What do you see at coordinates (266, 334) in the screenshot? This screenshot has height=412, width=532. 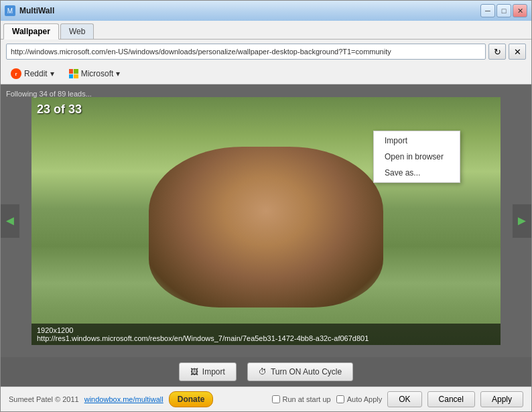 I see `image-info: 1920x1200 http://res1.windows.microsoft.…` at bounding box center [266, 334].